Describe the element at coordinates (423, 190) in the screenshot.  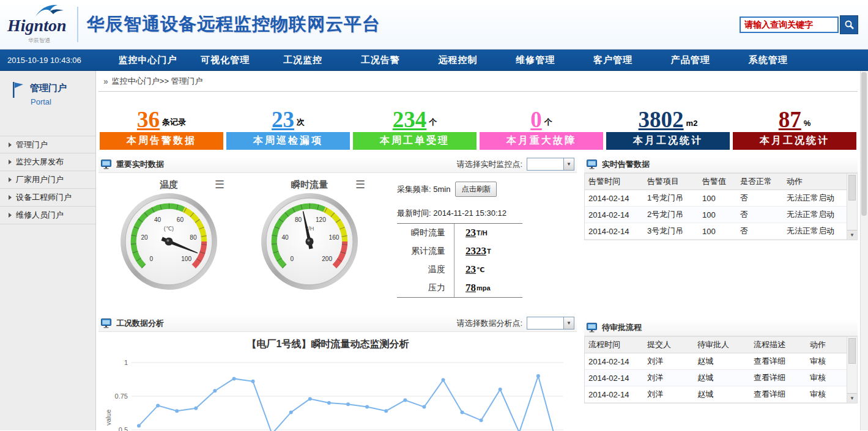
I see `frequency-label: 采集频率: 5min` at that location.